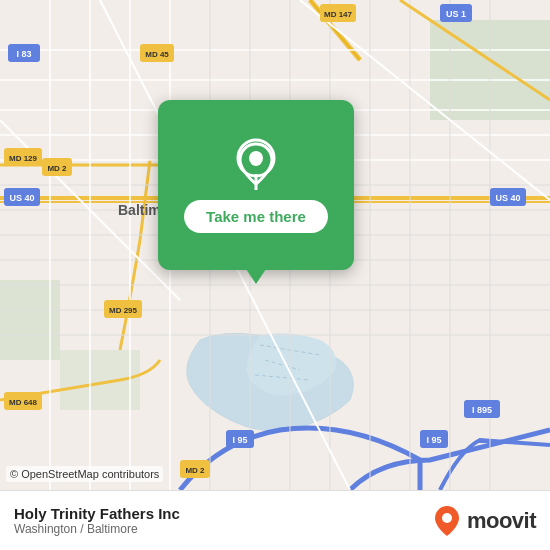  I want to click on svg-text: MD 129, so click(24, 158).